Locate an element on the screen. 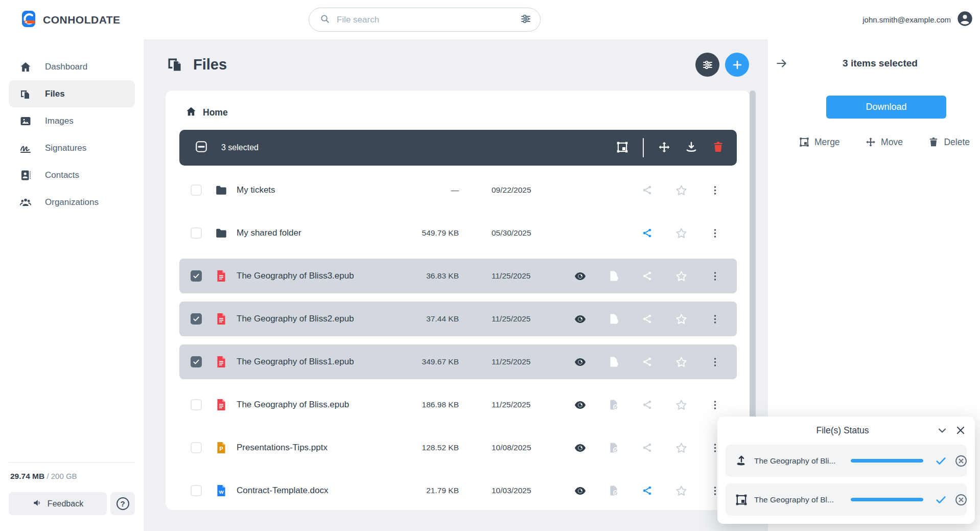 This screenshot has height=531, width=980. feedback-button: Feedback is located at coordinates (58, 504).